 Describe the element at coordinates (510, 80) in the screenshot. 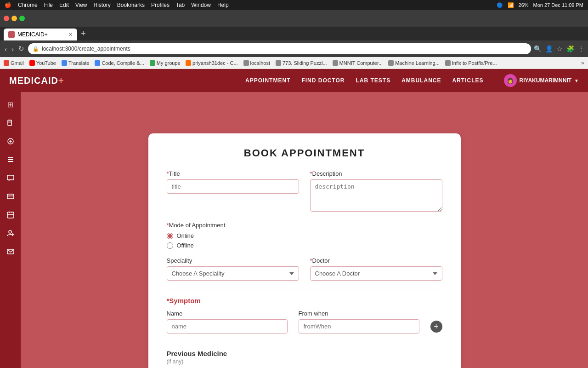

I see `avatar: 👩` at that location.